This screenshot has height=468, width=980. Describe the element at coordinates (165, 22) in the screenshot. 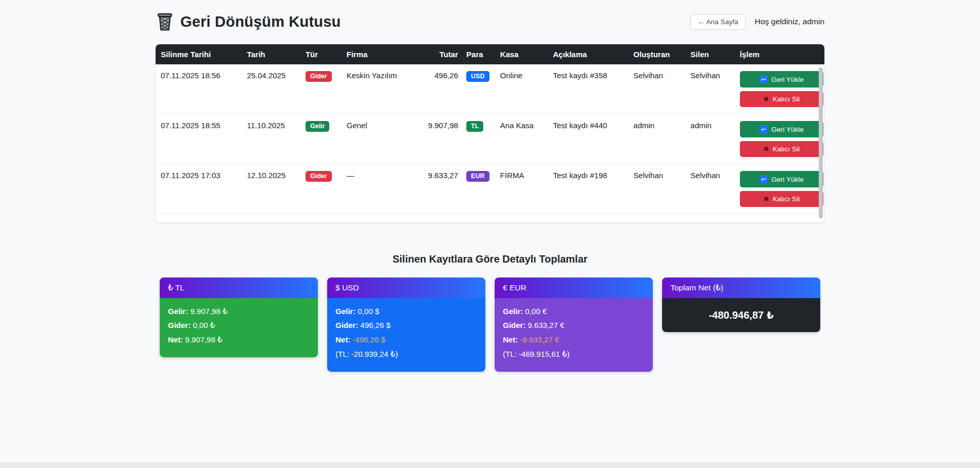

I see `trash-icon` at that location.